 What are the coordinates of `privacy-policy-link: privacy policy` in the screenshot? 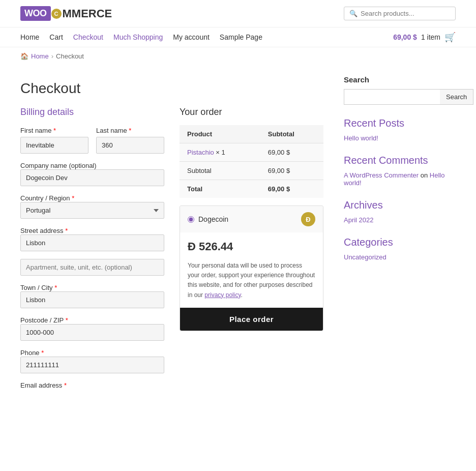 It's located at (223, 295).